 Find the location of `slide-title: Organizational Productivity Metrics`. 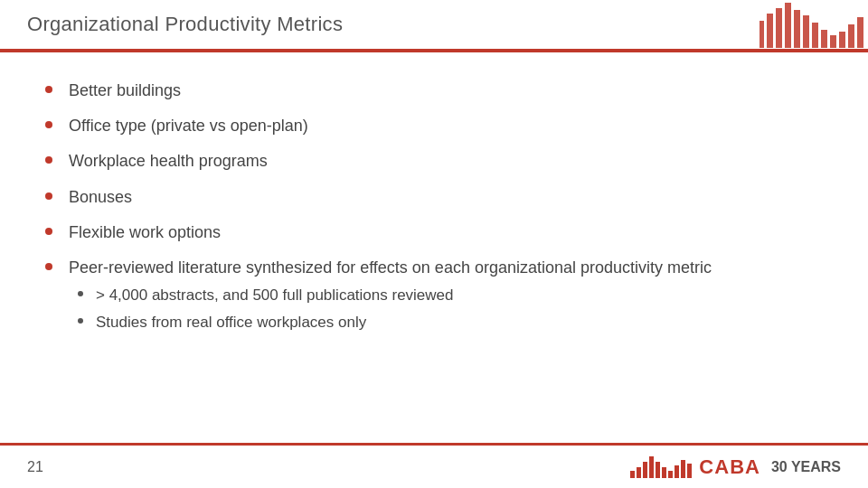

slide-title: Organizational Productivity Metrics is located at coordinates (184, 24).